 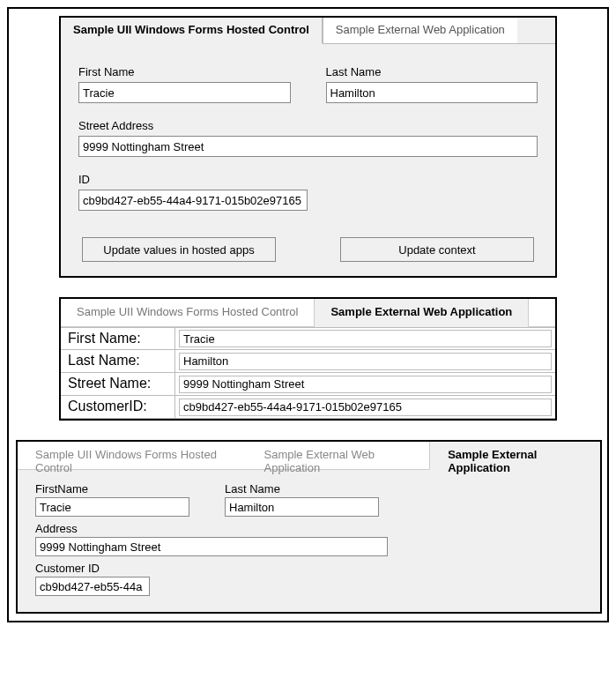 I want to click on panel2-body: First Name: Last Name: Street Name: Cust…, so click(x=308, y=373).